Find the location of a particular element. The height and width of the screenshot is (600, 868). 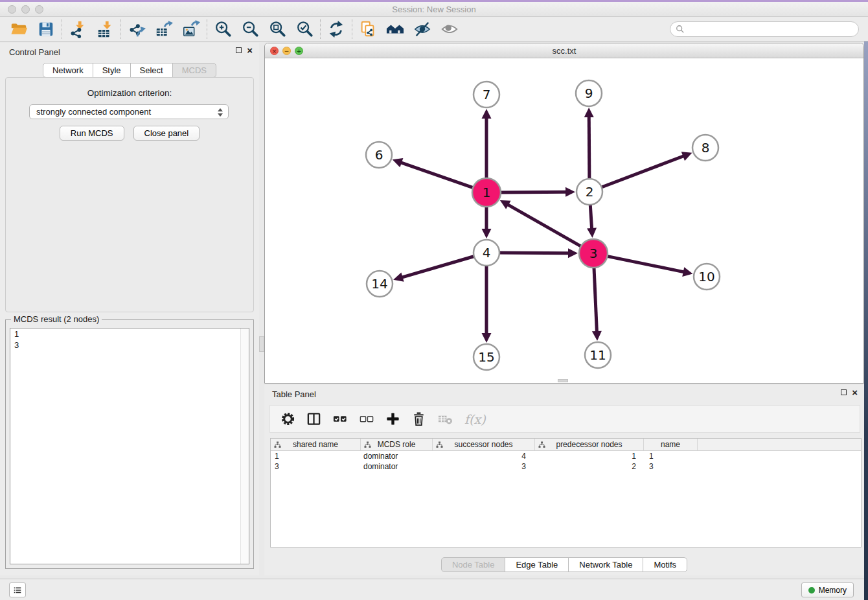

delete-columns-button is located at coordinates (418, 419).